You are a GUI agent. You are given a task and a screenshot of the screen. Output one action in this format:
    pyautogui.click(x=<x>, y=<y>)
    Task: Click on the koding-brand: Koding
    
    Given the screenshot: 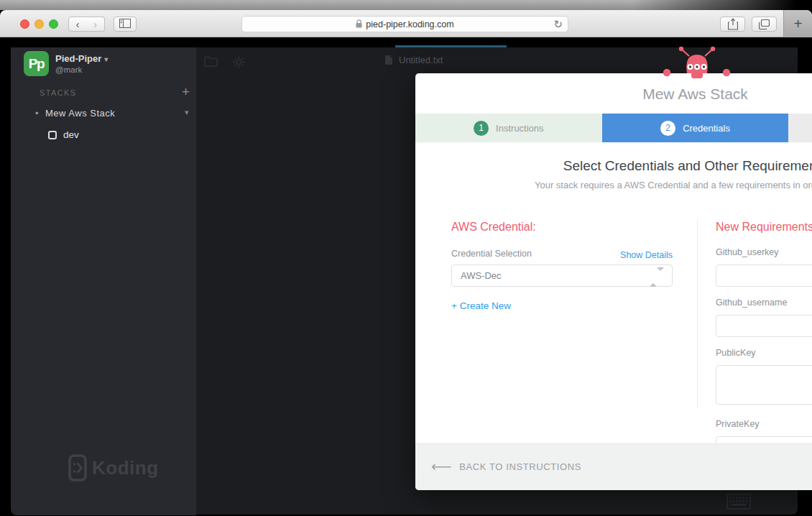 What is the action you would take?
    pyautogui.click(x=114, y=468)
    